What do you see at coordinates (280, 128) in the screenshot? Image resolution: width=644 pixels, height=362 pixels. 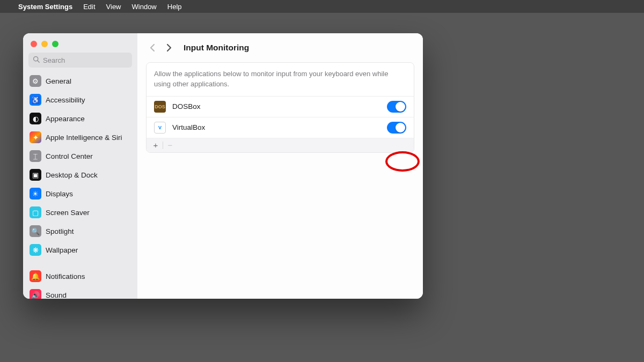 I see `app-row-virtualbox: VVirtualBox` at bounding box center [280, 128].